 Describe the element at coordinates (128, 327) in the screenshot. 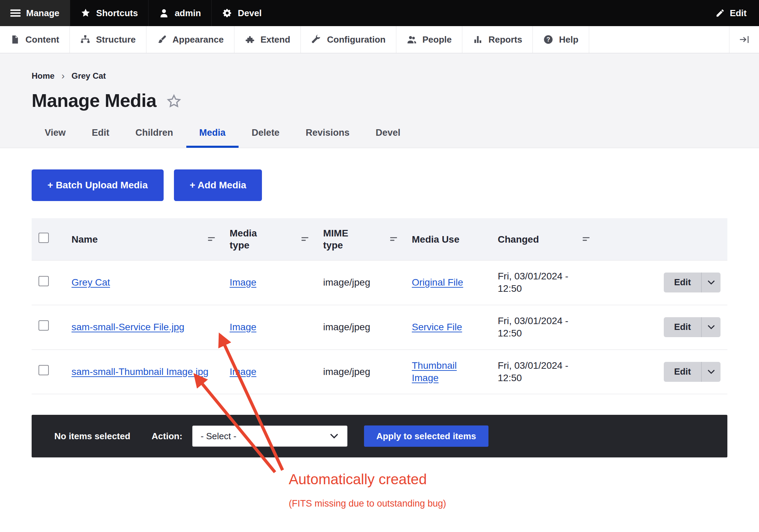

I see `media-name-link: sam-small-Service File.jpg` at that location.